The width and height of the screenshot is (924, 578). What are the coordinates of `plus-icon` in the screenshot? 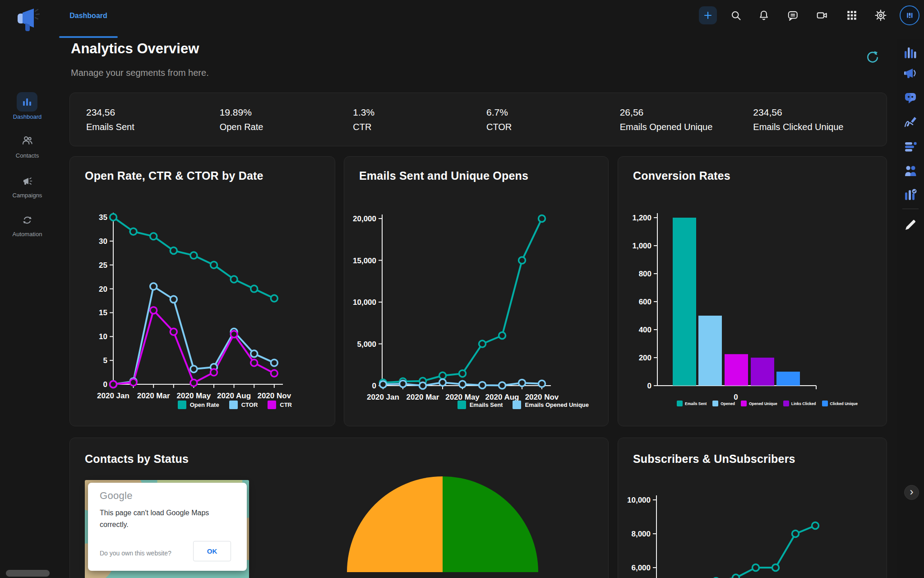 It's located at (708, 15).